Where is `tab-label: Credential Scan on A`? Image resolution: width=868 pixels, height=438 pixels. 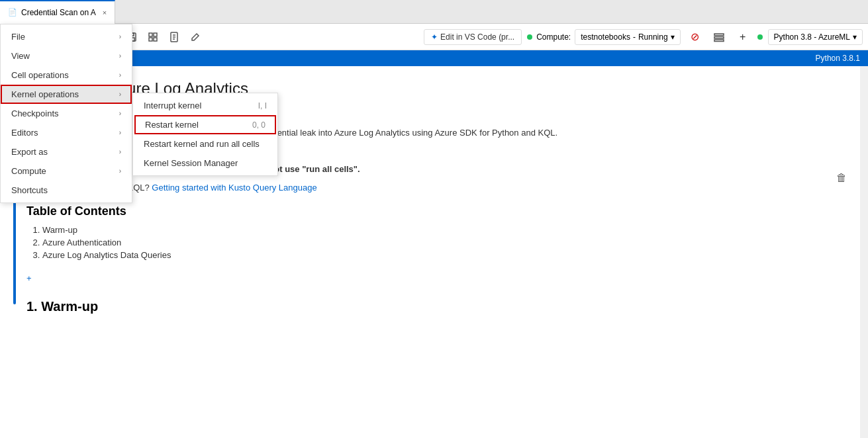
tab-label: Credential Scan on A is located at coordinates (58, 13).